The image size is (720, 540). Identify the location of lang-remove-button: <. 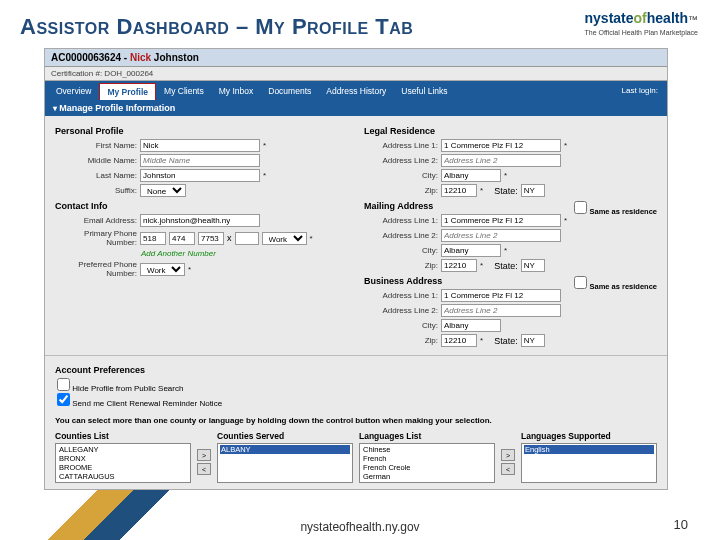
(508, 469).